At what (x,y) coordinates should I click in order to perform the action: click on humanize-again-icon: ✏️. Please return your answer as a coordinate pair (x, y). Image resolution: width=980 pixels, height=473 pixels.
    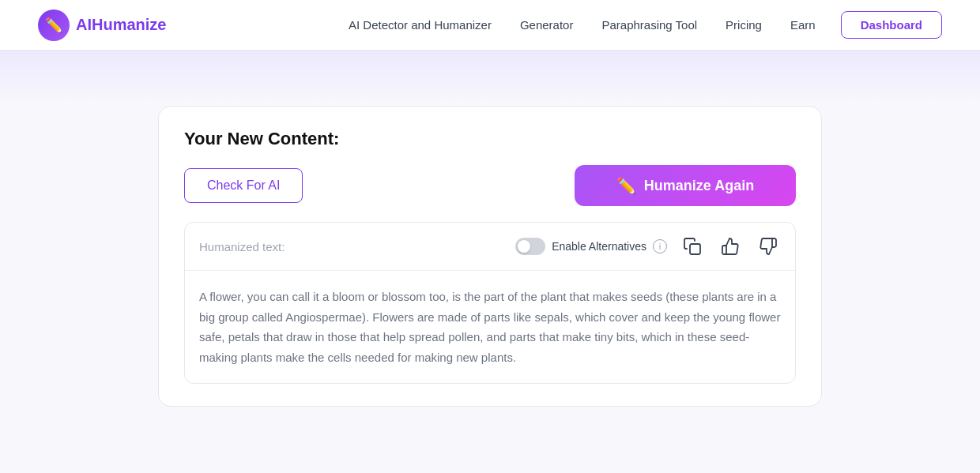
    Looking at the image, I should click on (626, 186).